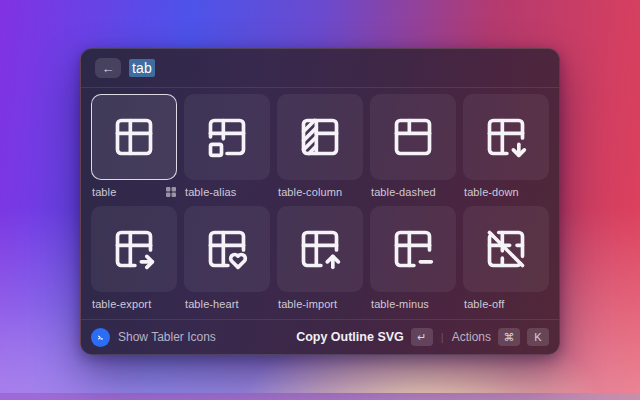 Image resolution: width=640 pixels, height=400 pixels. I want to click on icon-label: table-column, so click(310, 192).